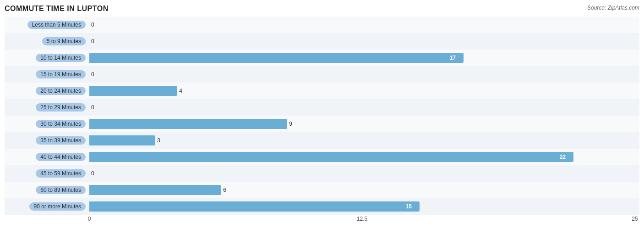 This screenshot has height=240, width=644. What do you see at coordinates (47, 107) in the screenshot?
I see `bar-label: 25 to 29 Minutes` at bounding box center [47, 107].